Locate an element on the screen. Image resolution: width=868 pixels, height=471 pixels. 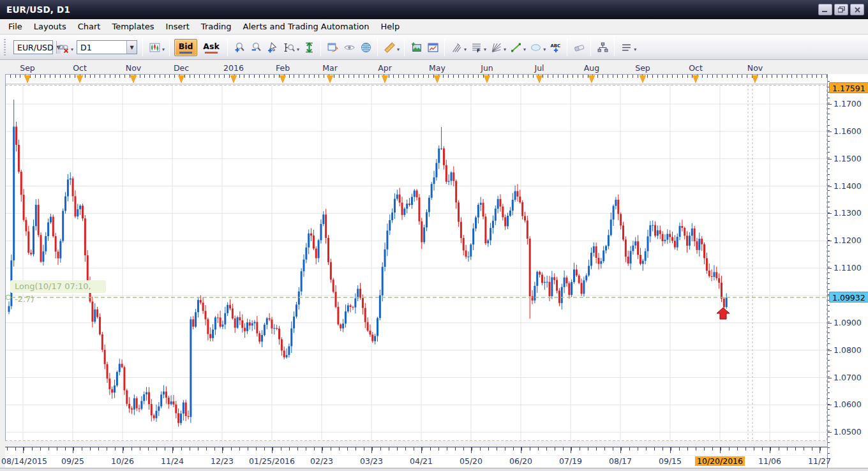
menu-bar: FileLayoutsChartTemplatesInsertTradingAl… is located at coordinates (434, 27).